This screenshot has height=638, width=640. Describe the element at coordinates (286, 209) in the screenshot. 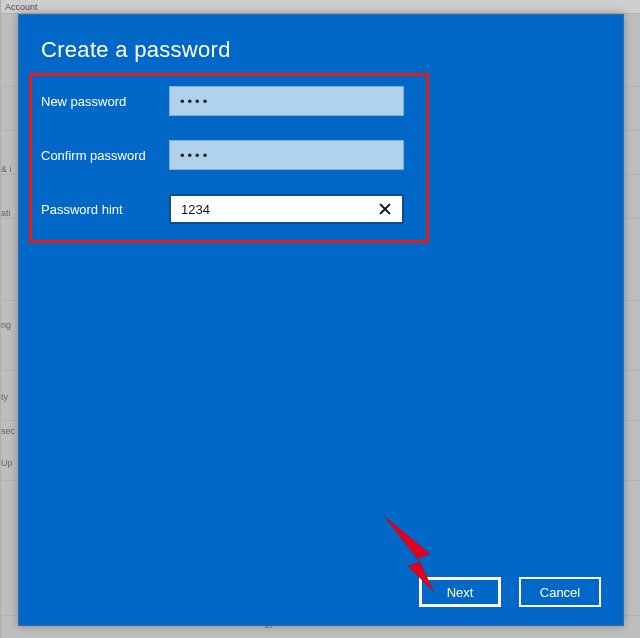

I see `password-hint-input` at that location.